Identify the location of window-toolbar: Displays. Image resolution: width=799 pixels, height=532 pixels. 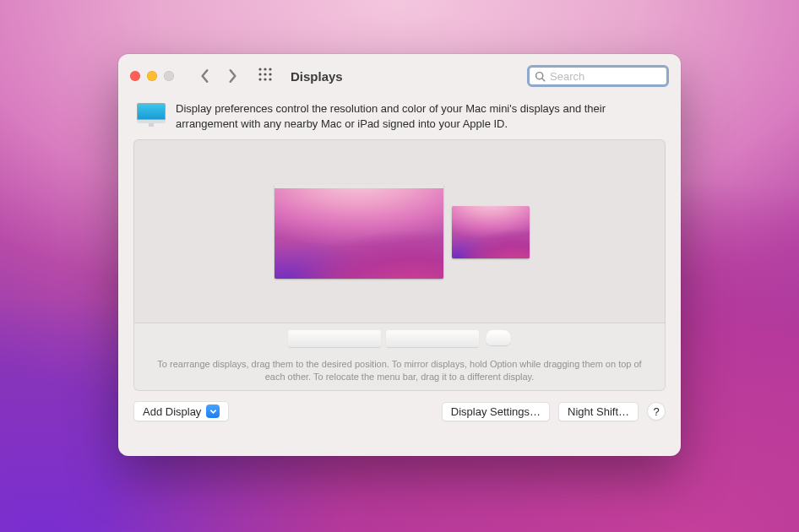
(400, 76).